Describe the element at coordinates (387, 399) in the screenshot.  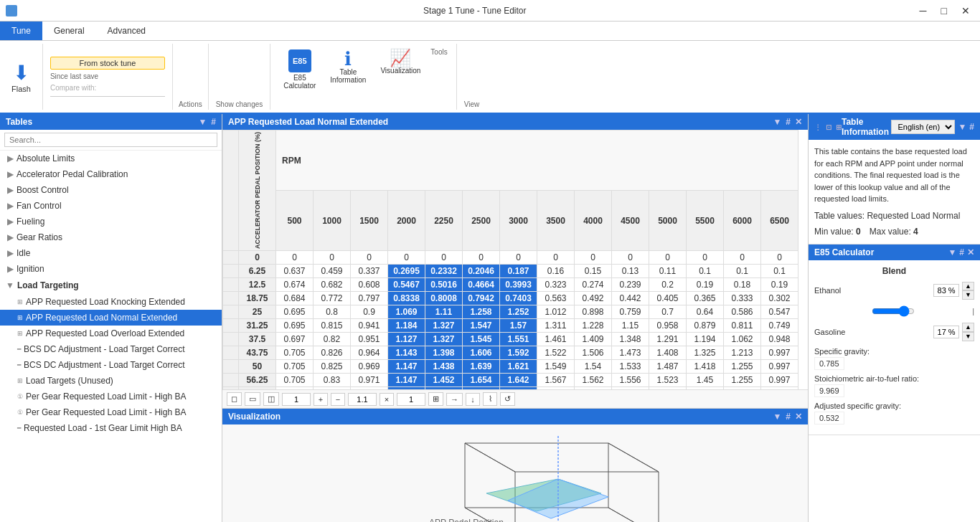
I see `multiply-btn: ×` at that location.